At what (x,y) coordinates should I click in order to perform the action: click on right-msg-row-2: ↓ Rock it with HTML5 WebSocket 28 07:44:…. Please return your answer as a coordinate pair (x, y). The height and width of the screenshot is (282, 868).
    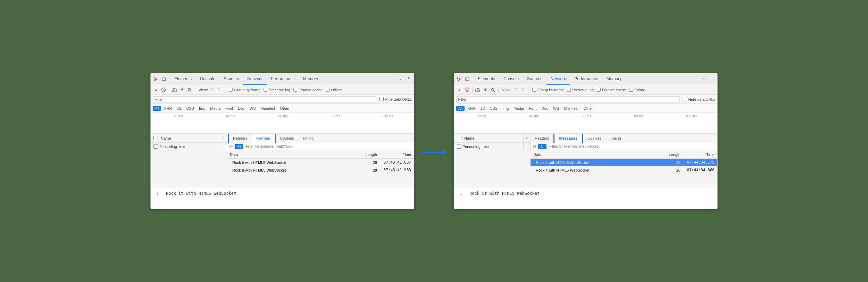
    Looking at the image, I should click on (624, 170).